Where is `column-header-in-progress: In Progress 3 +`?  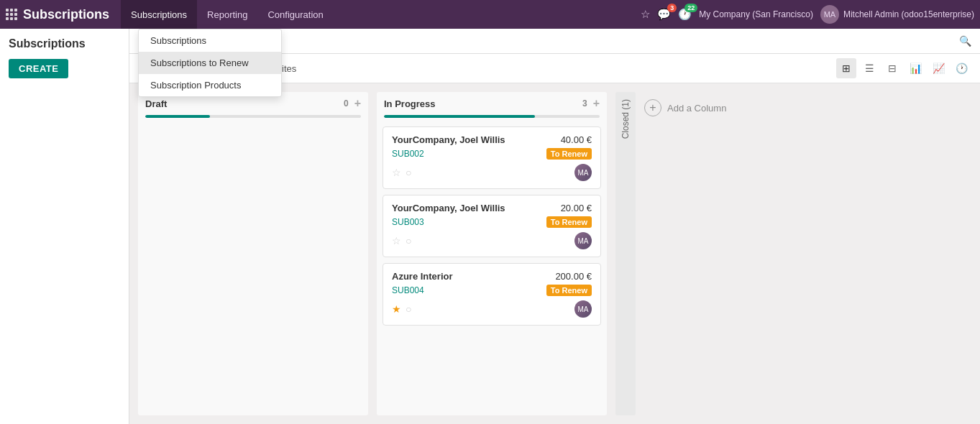 column-header-in-progress: In Progress 3 + is located at coordinates (492, 103).